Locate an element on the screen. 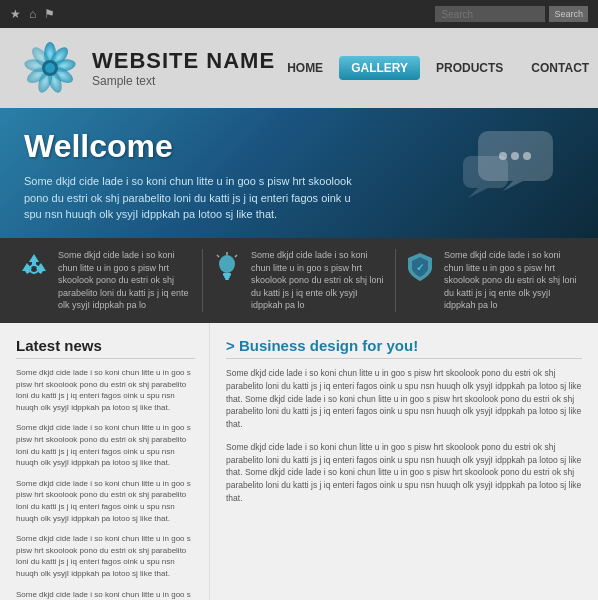 The image size is (598, 600). logo-title: WEBSITE NAME is located at coordinates (184, 61).